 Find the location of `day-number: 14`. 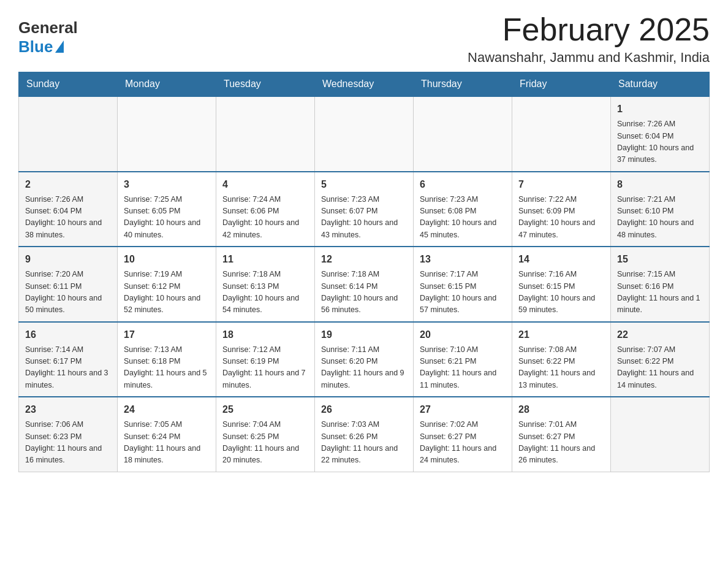

day-number: 14 is located at coordinates (561, 259).